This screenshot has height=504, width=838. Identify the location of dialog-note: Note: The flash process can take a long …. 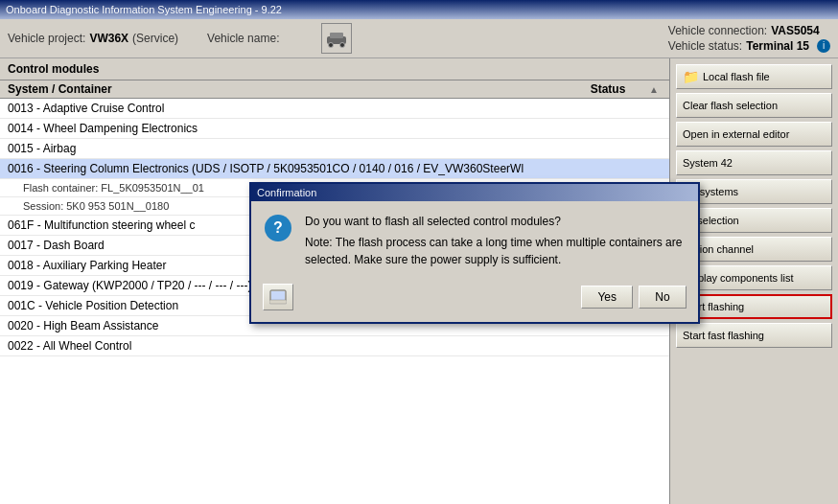
(496, 251).